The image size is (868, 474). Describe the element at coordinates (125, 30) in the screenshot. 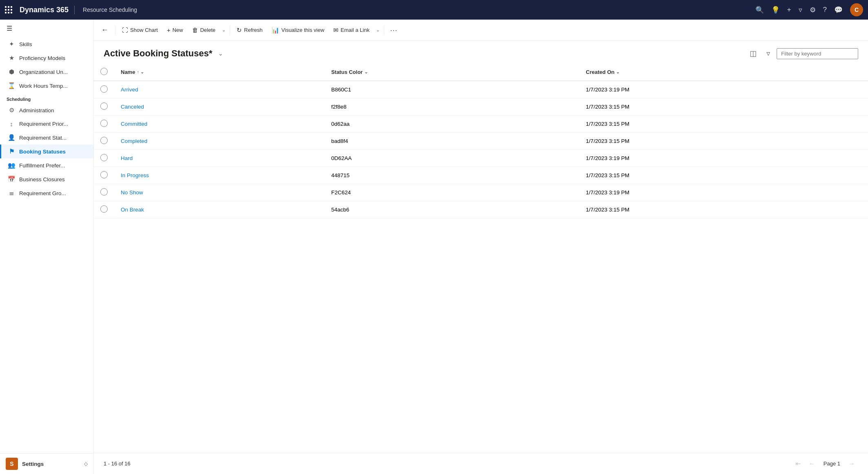

I see `show-chart-icon: ⛶` at that location.